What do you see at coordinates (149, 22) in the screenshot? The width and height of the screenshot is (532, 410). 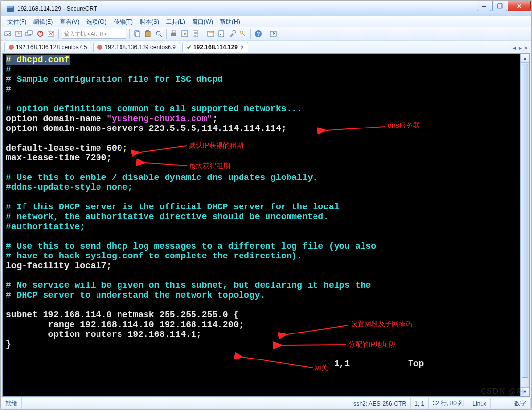 I see `menu-script: 脚本(S)` at bounding box center [149, 22].